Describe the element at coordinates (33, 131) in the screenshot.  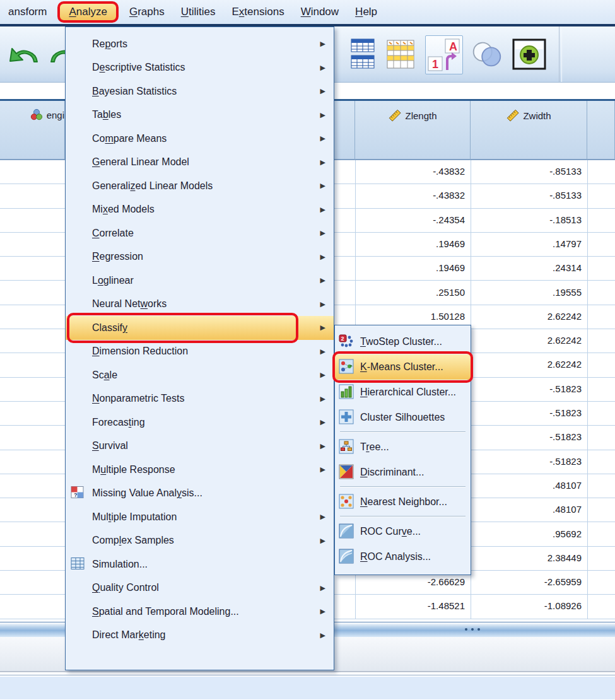
I see `column-header-engi: engi` at that location.